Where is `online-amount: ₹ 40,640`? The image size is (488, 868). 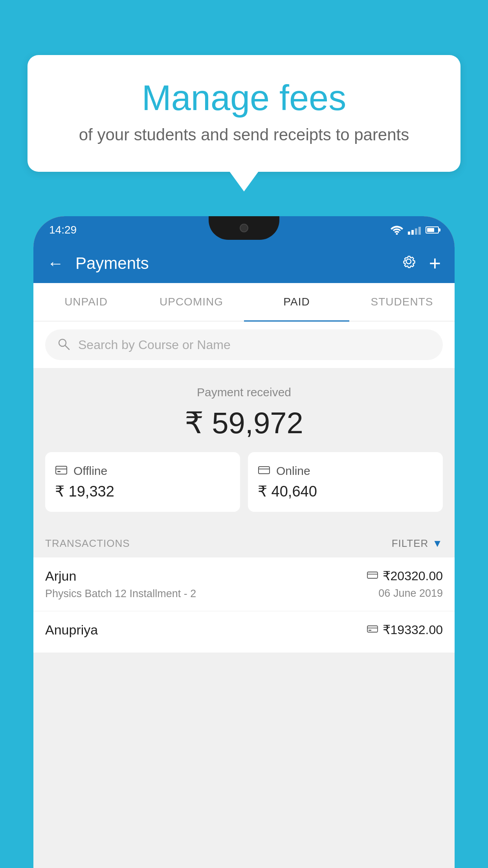
online-amount: ₹ 40,640 is located at coordinates (345, 491).